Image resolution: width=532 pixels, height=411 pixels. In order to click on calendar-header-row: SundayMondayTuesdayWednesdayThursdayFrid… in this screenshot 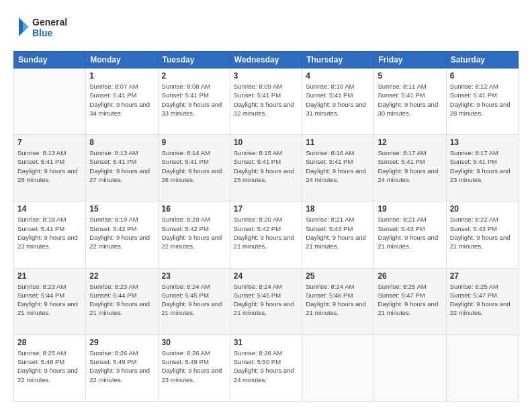, I will do `click(266, 60)`.